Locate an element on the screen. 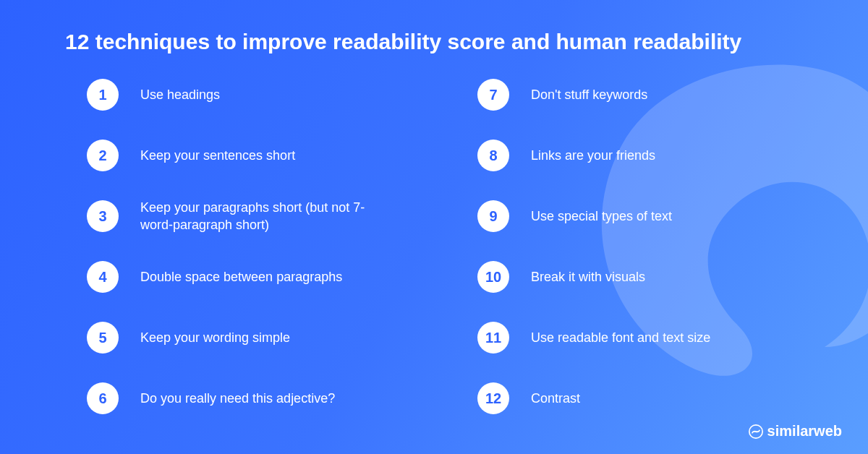 This screenshot has height=454, width=868. list-item: 12 Contrast is located at coordinates (640, 398).